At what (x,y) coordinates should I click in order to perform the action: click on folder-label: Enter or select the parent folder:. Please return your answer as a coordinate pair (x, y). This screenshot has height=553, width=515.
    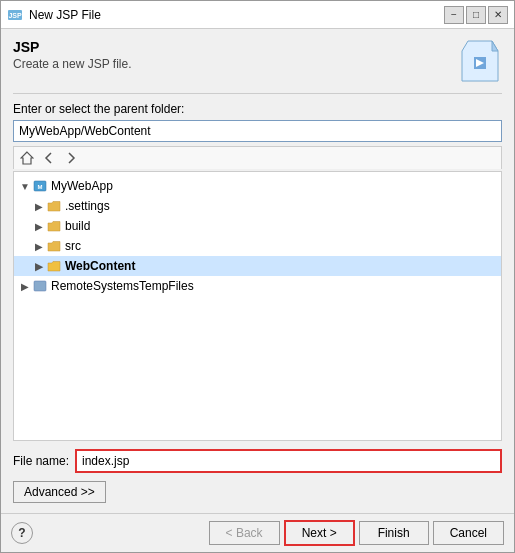
    Looking at the image, I should click on (258, 109).